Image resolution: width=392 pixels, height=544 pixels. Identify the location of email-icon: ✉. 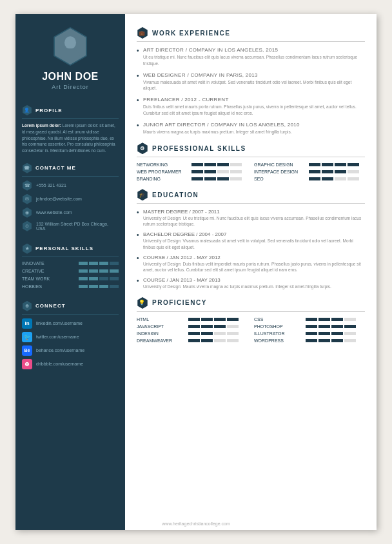
(27, 199).